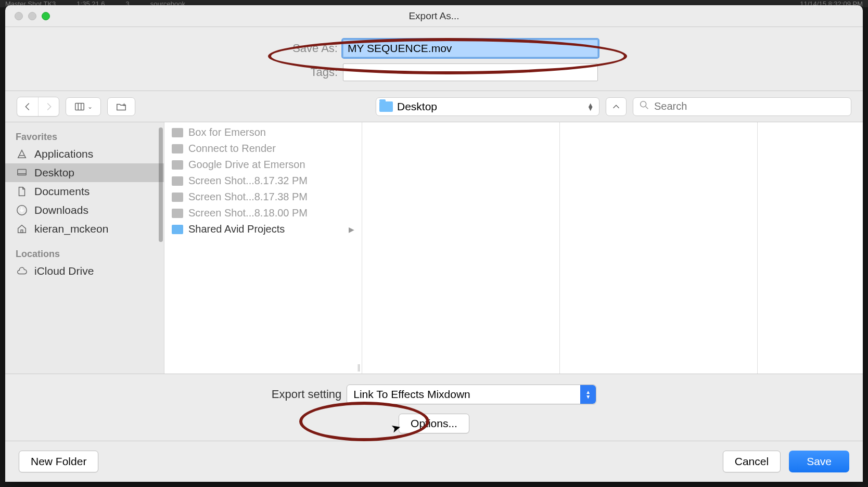 Image resolution: width=868 pixels, height=487 pixels. What do you see at coordinates (590, 107) in the screenshot?
I see `updown-icon: ▲▼` at bounding box center [590, 107].